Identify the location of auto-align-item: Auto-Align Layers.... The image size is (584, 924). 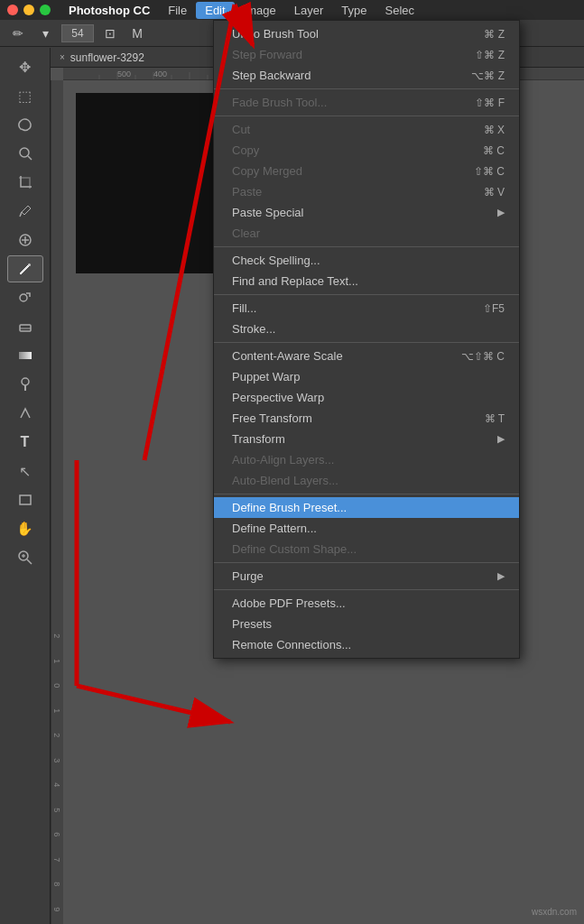
(366, 460).